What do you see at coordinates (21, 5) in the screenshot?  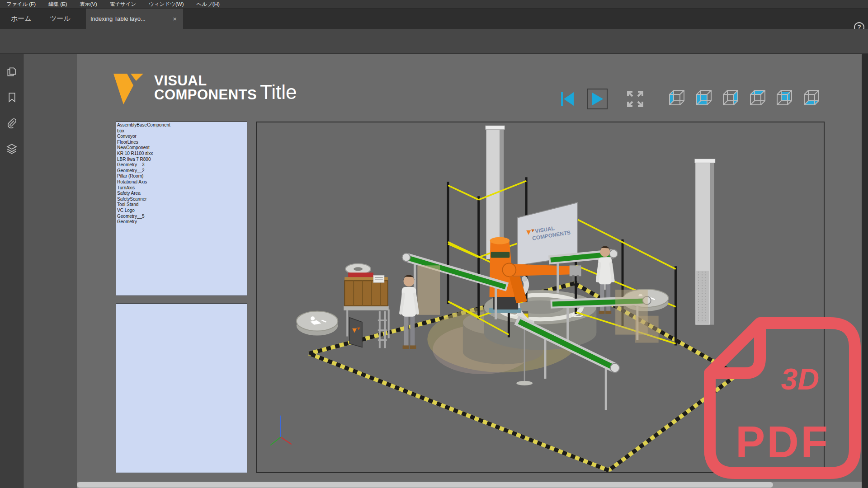 I see `menu-file: ファイル (F)` at bounding box center [21, 5].